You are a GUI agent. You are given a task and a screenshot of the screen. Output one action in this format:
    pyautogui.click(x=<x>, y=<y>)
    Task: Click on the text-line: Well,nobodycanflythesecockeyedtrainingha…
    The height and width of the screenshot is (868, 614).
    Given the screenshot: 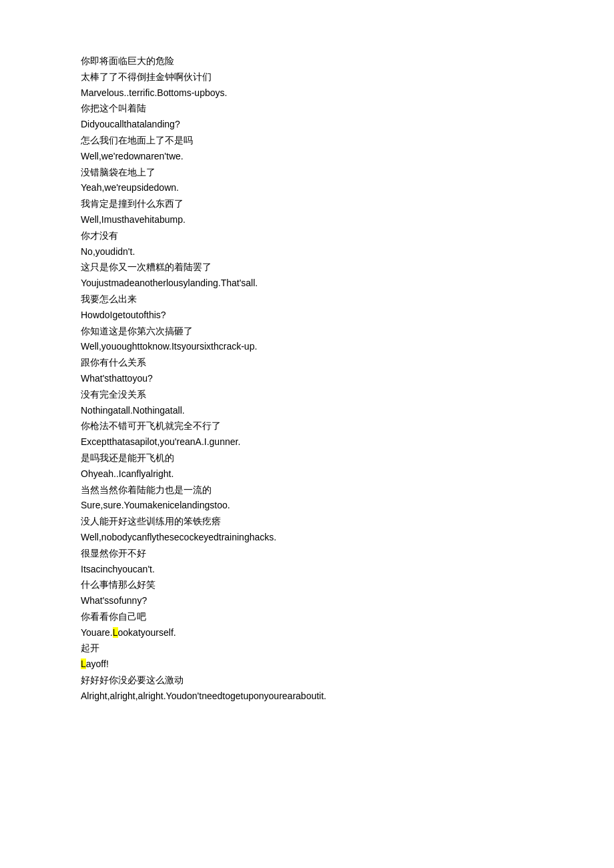 What is the action you would take?
    pyautogui.click(x=307, y=538)
    